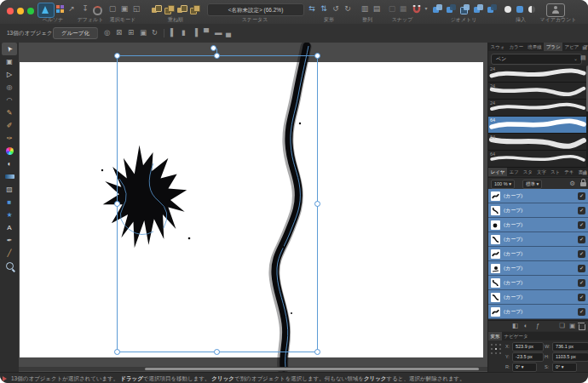 The width and height of the screenshot is (588, 383). I want to click on anchor-point-selector, so click(496, 349).